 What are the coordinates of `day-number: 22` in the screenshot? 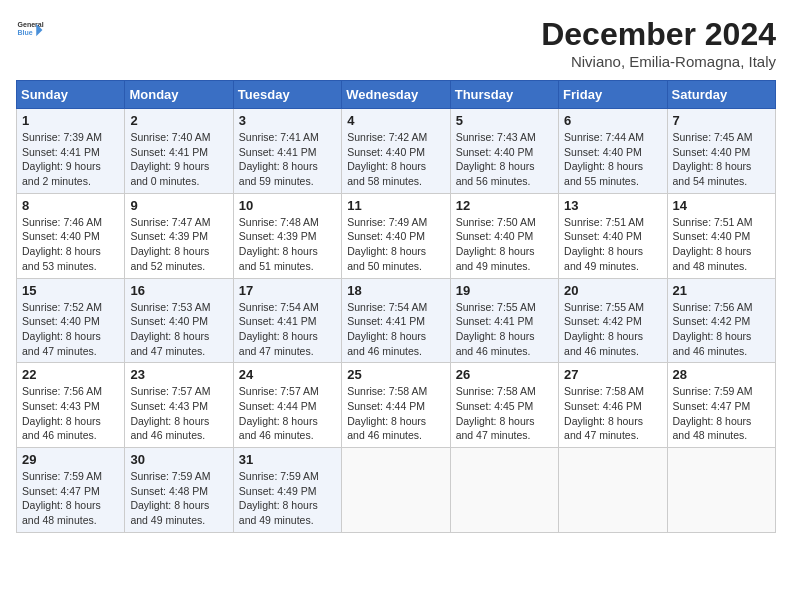 It's located at (70, 374).